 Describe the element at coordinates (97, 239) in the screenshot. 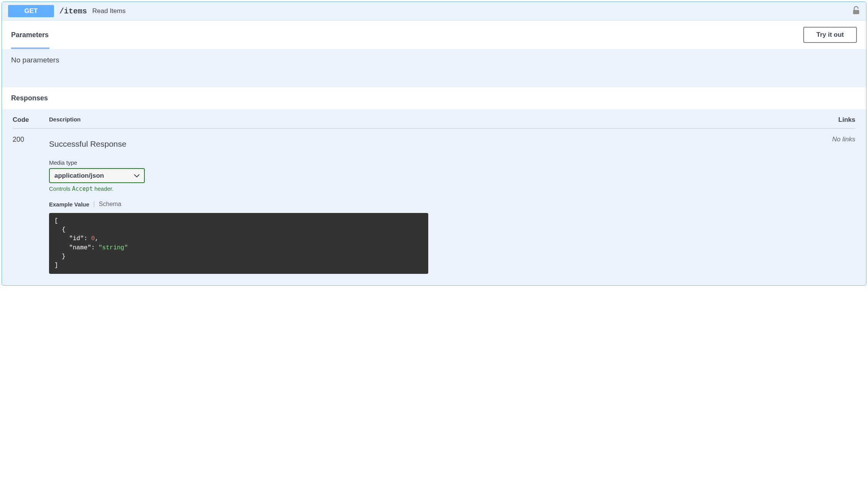

I see `json-comma: ,` at that location.